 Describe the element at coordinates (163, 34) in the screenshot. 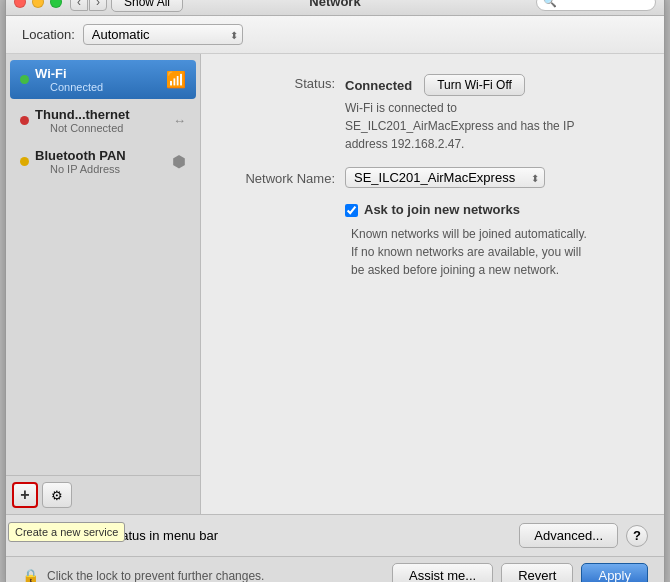

I see `location-select: Automatic` at that location.